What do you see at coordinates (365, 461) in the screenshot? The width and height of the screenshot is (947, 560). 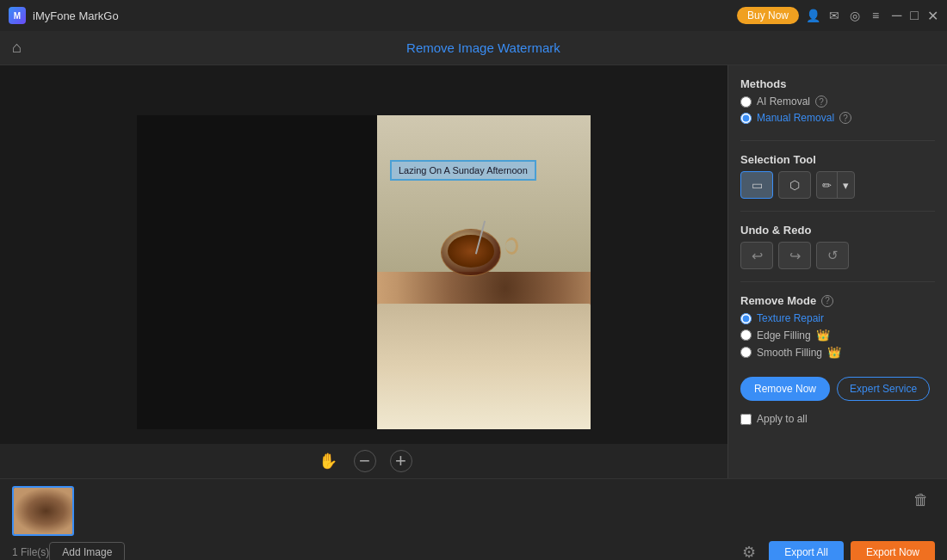 I see `zoom-out-button: −` at bounding box center [365, 461].